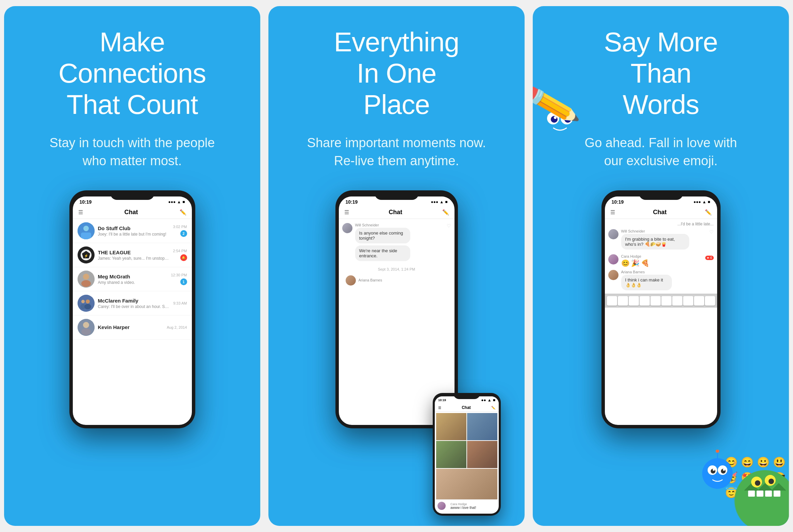 The width and height of the screenshot is (793, 532). What do you see at coordinates (661, 301) in the screenshot?
I see `keyboard-area` at bounding box center [661, 301].